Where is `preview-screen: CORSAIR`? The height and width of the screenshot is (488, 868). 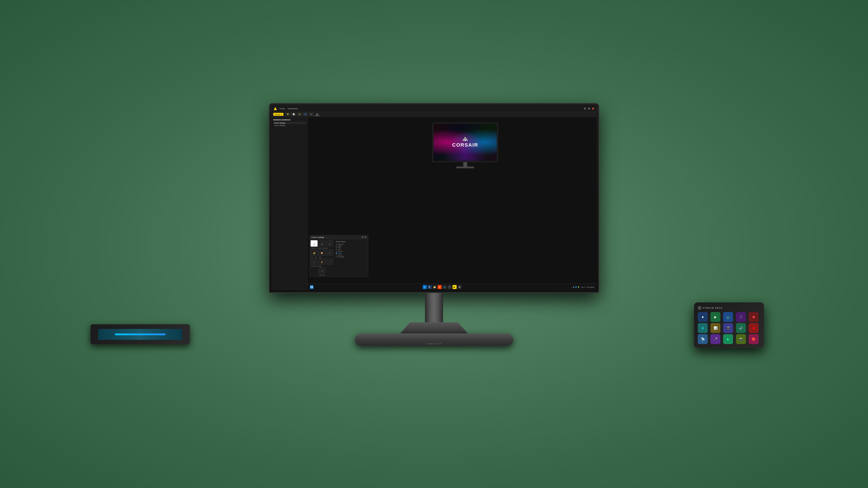
preview-screen: CORSAIR is located at coordinates (465, 142).